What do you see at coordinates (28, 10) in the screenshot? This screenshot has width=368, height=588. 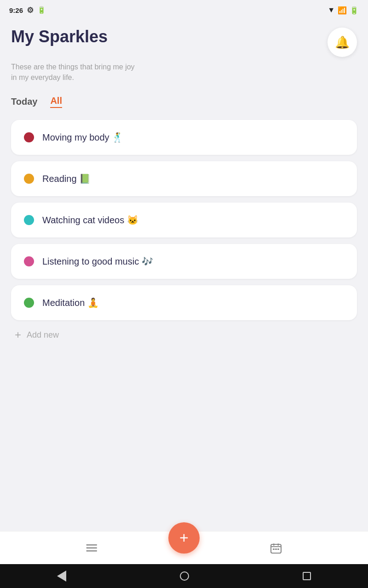 I see `status-time: 9:26 ⚙ 🔋` at bounding box center [28, 10].